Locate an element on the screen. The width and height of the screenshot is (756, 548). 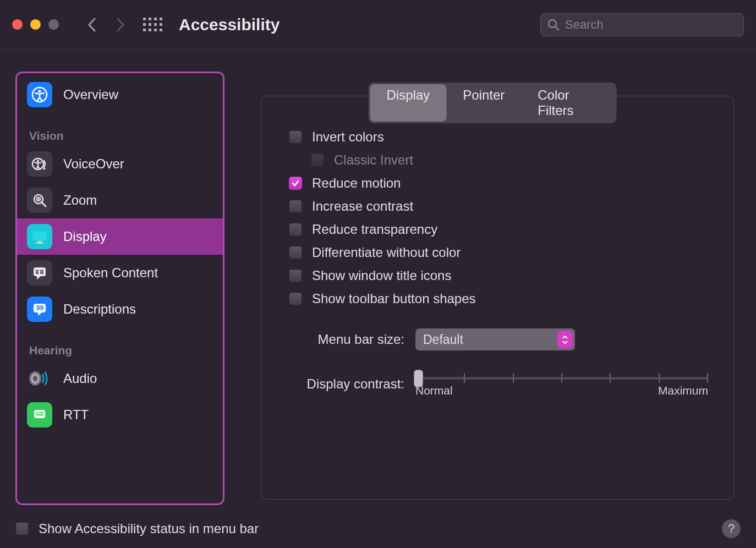
back-button is located at coordinates (92, 25).